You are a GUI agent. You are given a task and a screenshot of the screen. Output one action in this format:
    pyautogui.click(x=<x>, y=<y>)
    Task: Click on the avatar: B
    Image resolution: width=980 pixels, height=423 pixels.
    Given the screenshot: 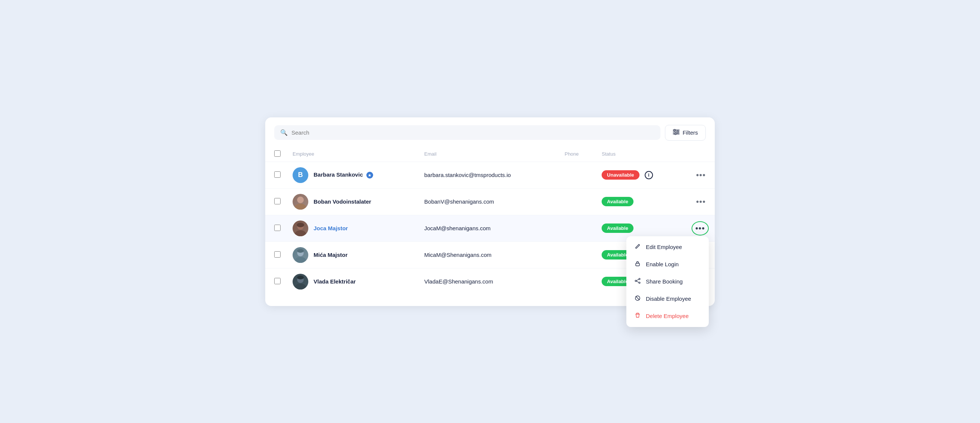 What is the action you would take?
    pyautogui.click(x=301, y=175)
    